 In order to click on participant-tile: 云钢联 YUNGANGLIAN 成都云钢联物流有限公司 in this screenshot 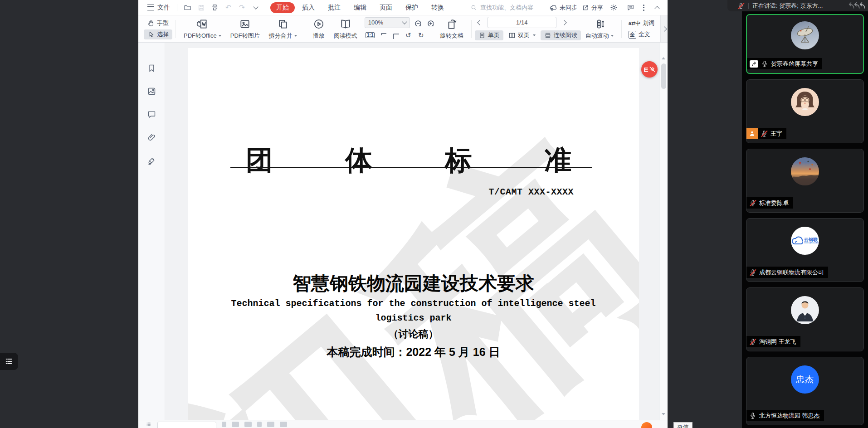, I will do `click(805, 250)`.